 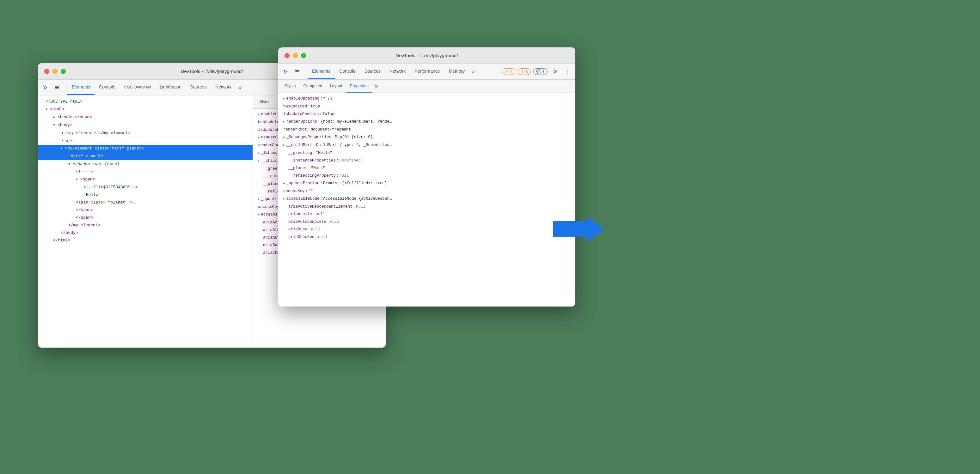 What do you see at coordinates (427, 222) in the screenshot?
I see `prop2-aria-auto-complete: ariaAutoComplete : null` at bounding box center [427, 222].